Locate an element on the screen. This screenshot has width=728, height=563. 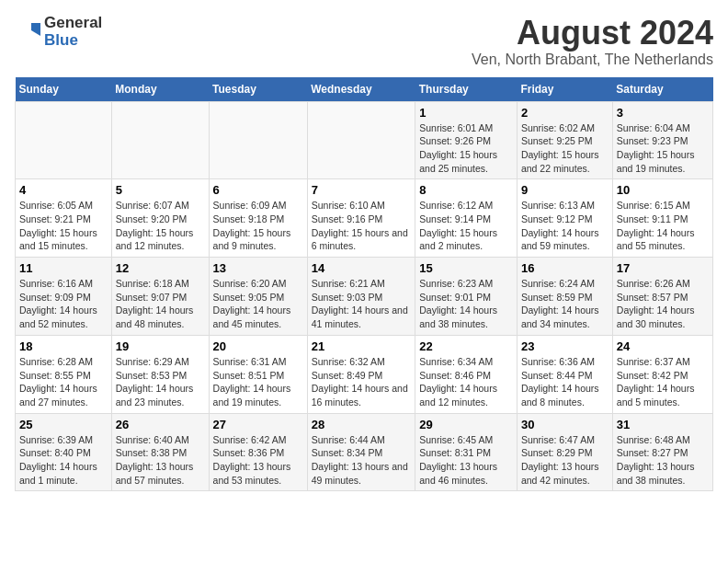
calendar-cell: 15Sunrise: 6:23 AM Sunset: 9:01 PM Dayli… is located at coordinates (467, 296).